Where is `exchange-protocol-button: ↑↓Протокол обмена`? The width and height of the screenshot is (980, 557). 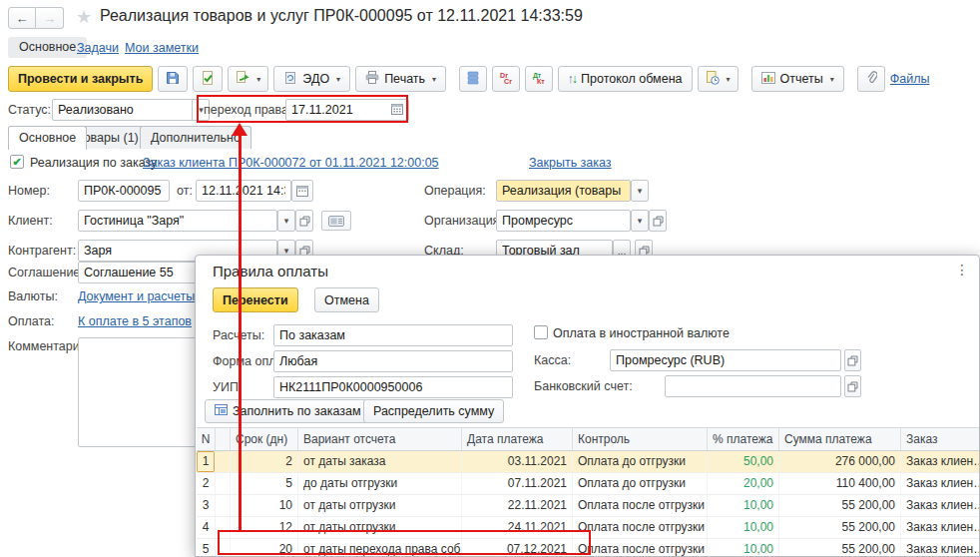
exchange-protocol-button: ↑↓Протокол обмена is located at coordinates (625, 79).